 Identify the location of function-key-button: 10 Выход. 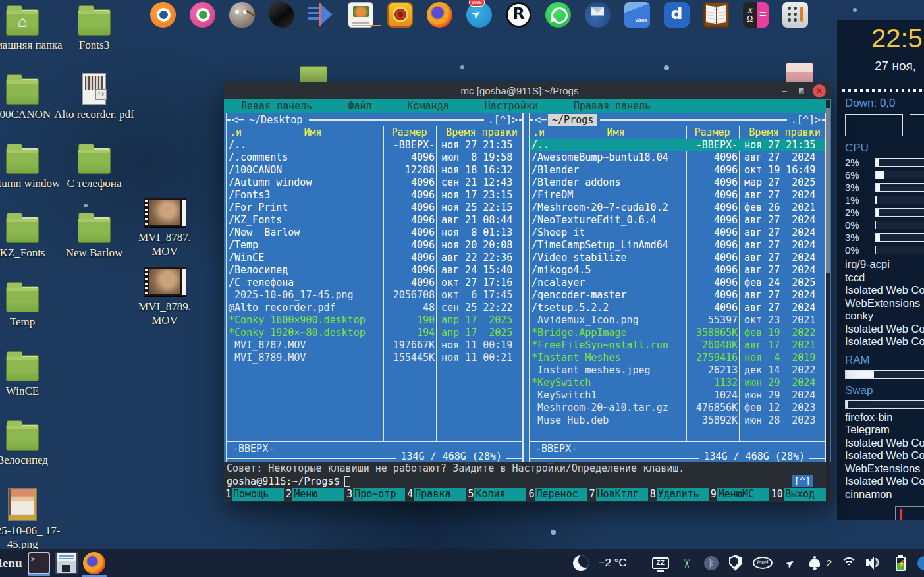
(801, 494).